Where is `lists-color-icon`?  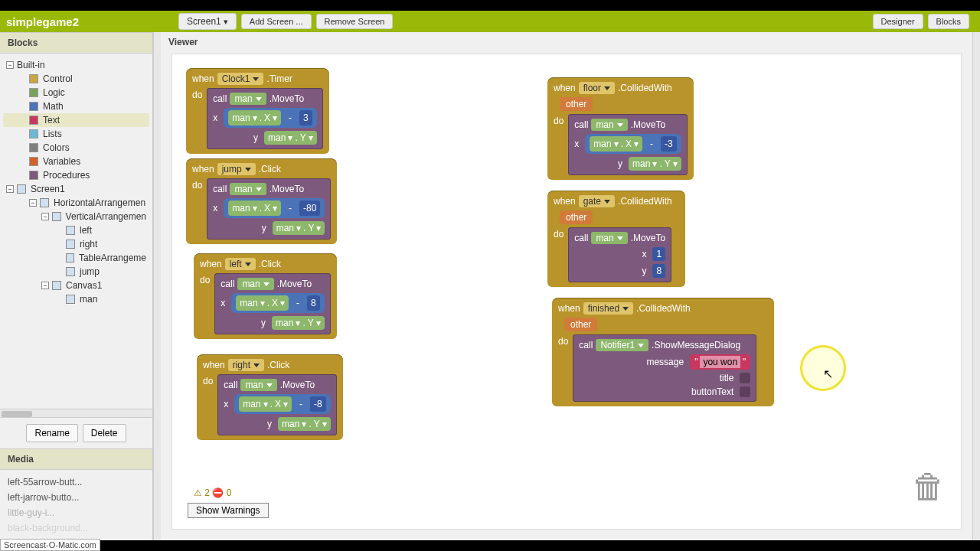 lists-color-icon is located at coordinates (34, 134).